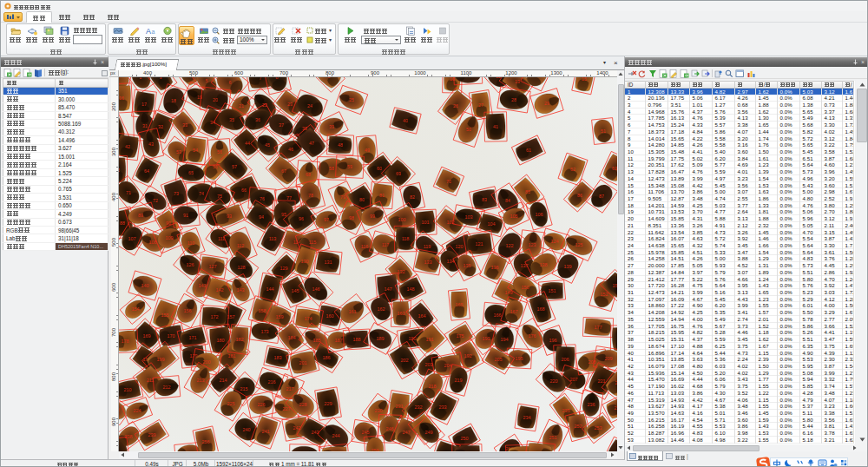  Describe the element at coordinates (193, 338) in the screenshot. I see `svg-text: 171` at that location.